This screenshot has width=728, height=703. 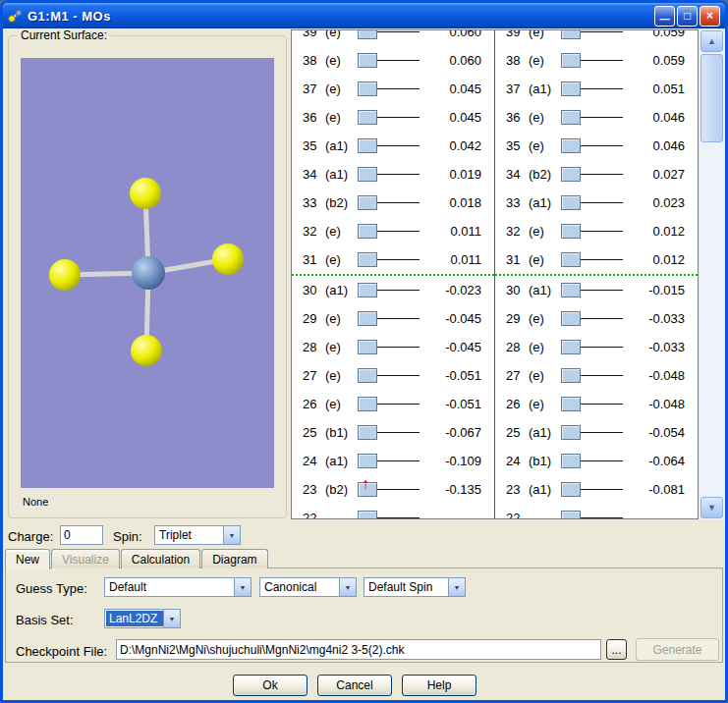 What do you see at coordinates (515, 318) in the screenshot?
I see `mo-number: 29` at bounding box center [515, 318].